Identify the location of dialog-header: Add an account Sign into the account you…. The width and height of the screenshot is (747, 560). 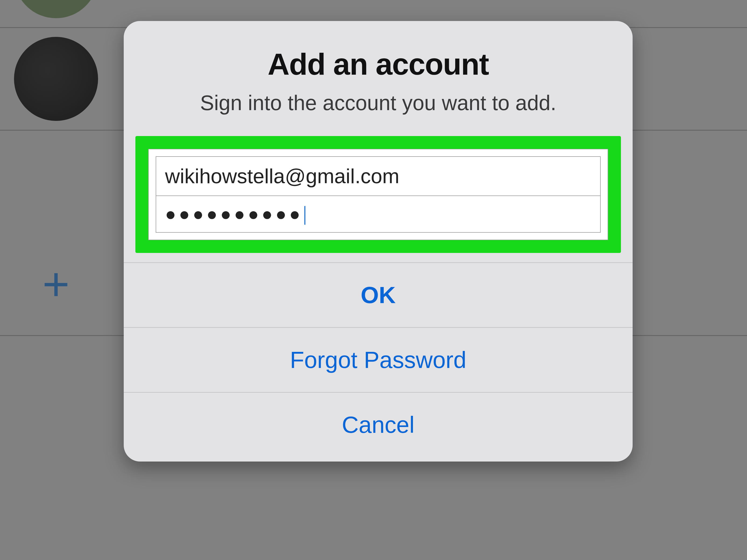
(378, 72).